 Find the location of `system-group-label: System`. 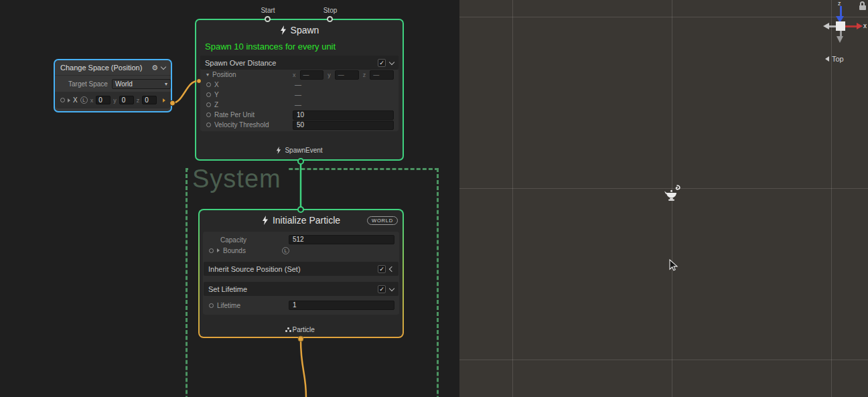

system-group-label: System is located at coordinates (238, 181).